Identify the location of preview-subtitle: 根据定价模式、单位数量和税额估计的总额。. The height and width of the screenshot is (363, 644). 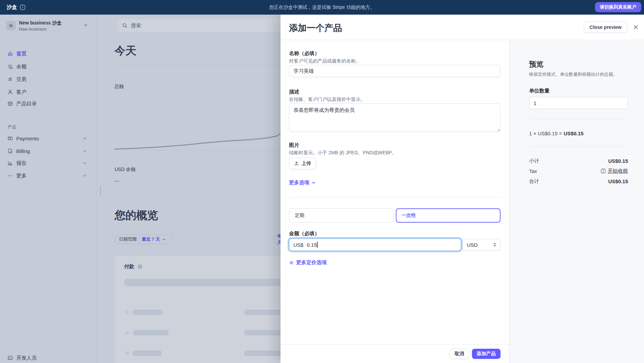
(573, 74).